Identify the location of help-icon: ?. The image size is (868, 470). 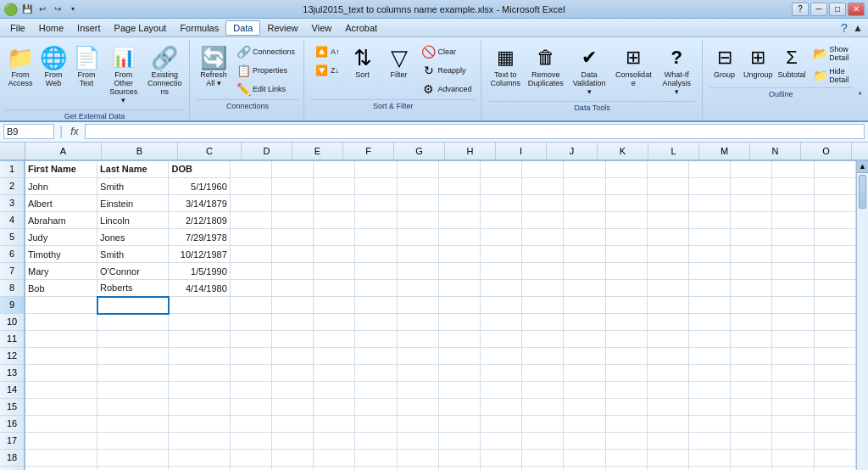
(844, 28).